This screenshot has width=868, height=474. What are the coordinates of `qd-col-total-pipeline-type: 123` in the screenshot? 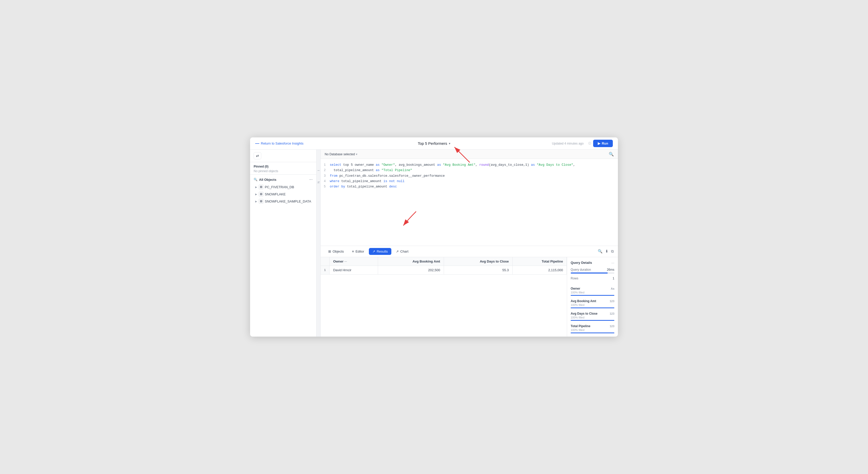 It's located at (612, 326).